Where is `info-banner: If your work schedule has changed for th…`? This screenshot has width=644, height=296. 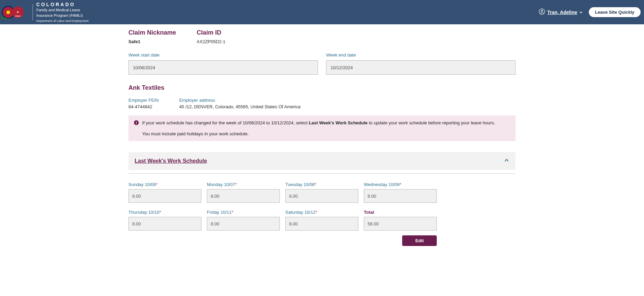 info-banner: If your work schedule has changed for th… is located at coordinates (322, 128).